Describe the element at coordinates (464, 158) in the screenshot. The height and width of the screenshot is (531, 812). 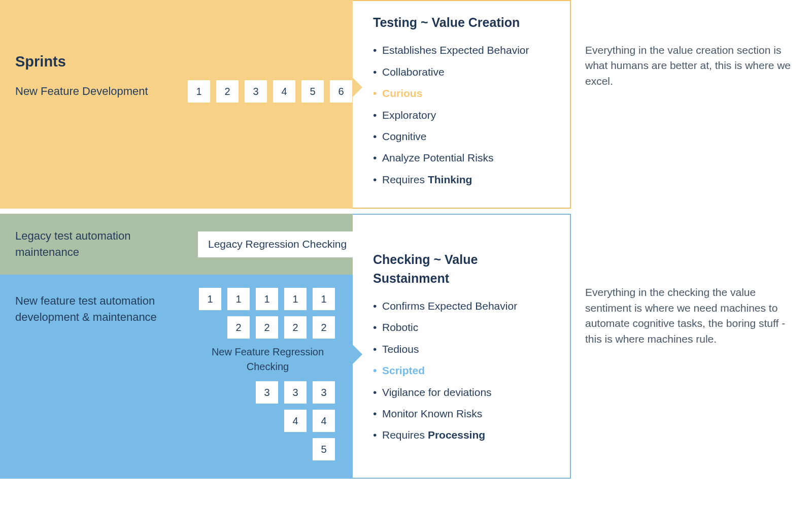
I see `list-item: Analyze Potential Risks` at that location.